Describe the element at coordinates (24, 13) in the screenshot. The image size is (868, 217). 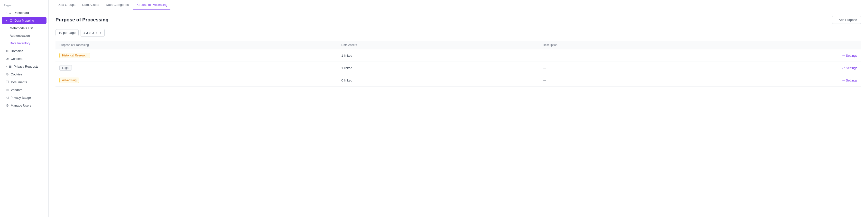
I see `sidebar-item-dashboard: › ⊙ Dashboard` at that location.